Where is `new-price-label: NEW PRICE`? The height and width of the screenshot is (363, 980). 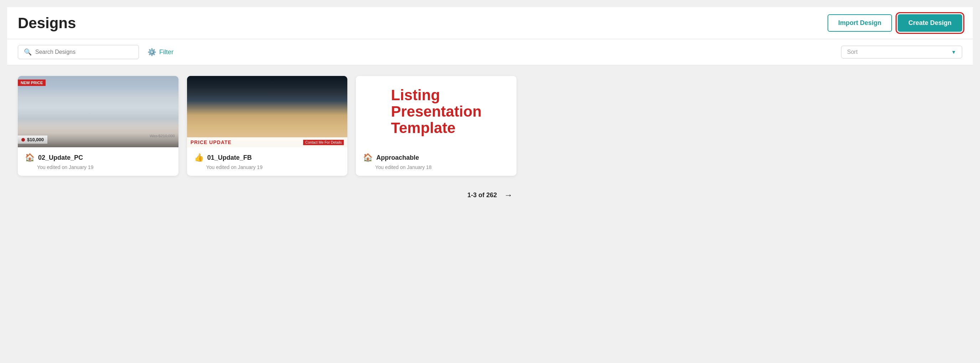
new-price-label: NEW PRICE is located at coordinates (32, 83).